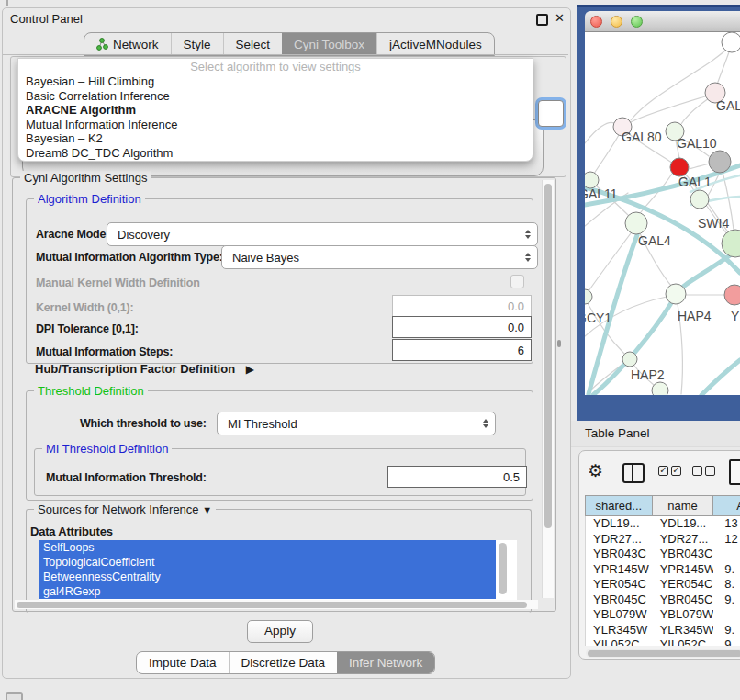  Describe the element at coordinates (560, 18) in the screenshot. I see `close-icon: ✕` at that location.